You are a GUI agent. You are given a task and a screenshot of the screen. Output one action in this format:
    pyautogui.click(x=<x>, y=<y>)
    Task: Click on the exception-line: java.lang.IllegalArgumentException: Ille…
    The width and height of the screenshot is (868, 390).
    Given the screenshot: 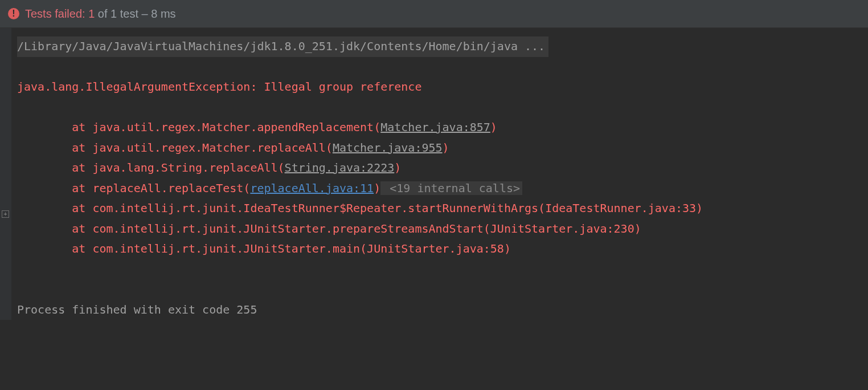 What is the action you would take?
    pyautogui.click(x=219, y=87)
    